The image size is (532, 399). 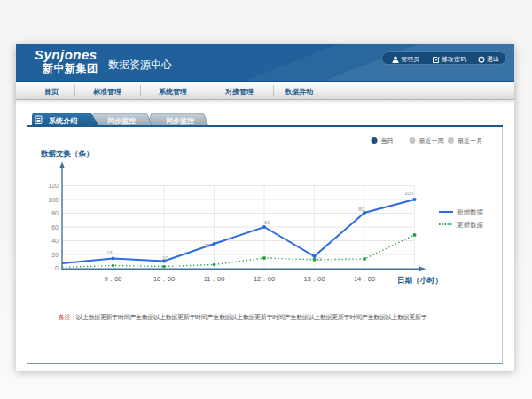 What do you see at coordinates (387, 141) in the screenshot?
I see `svg-text: 当日` at bounding box center [387, 141].